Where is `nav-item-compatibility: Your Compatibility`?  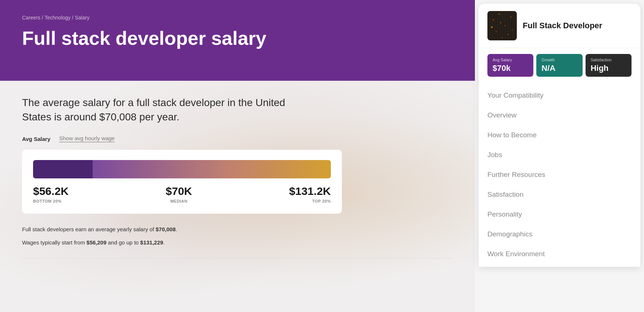
nav-item-compatibility: Your Compatibility is located at coordinates (559, 95).